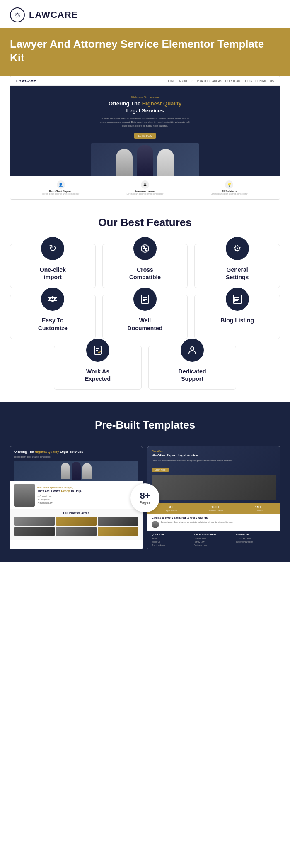 Image resolution: width=290 pixels, height=868 pixels. I want to click on features-row-2: Easy ToCustomize WellDocumented, so click(145, 317).